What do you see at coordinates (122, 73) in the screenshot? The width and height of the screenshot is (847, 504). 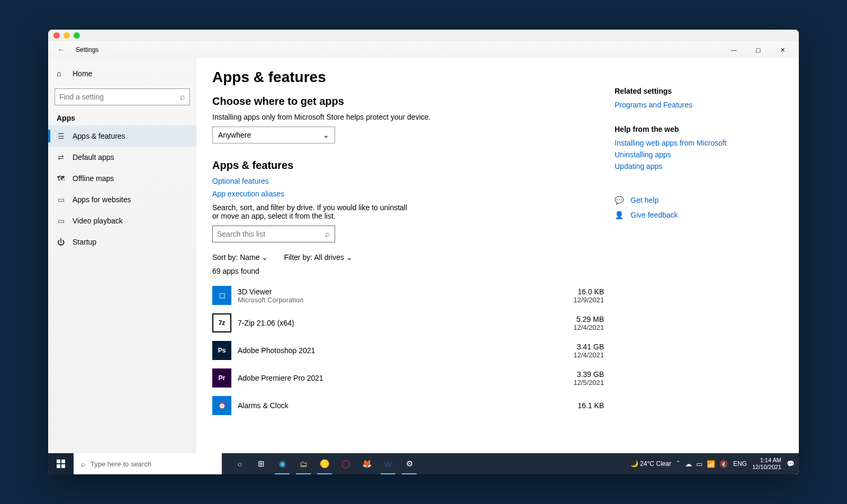 I see `sidebar-home: ⌂ Home` at bounding box center [122, 73].